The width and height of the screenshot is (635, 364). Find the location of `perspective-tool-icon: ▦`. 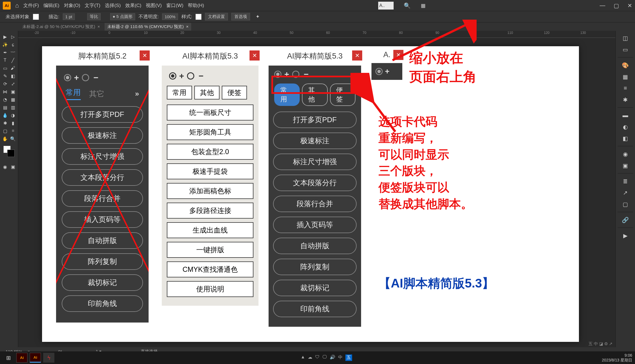

perspective-tool-icon: ▦ is located at coordinates (13, 99).